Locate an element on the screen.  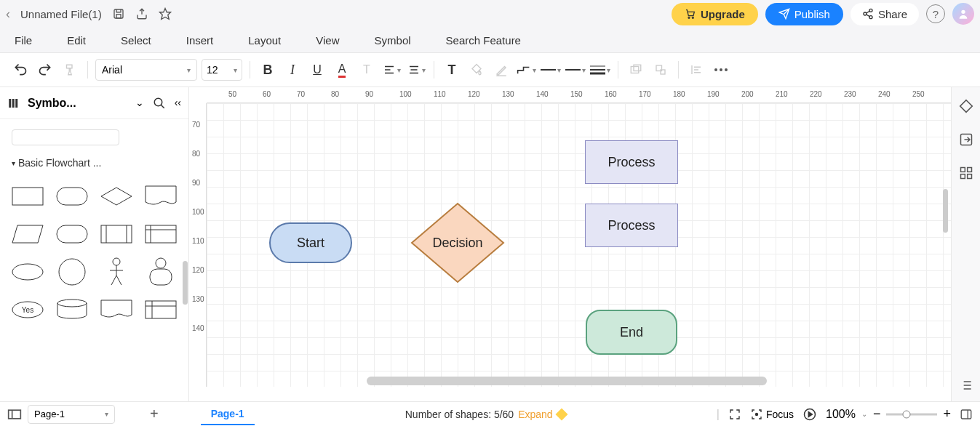
zoom-in-button: + is located at coordinates (947, 414).